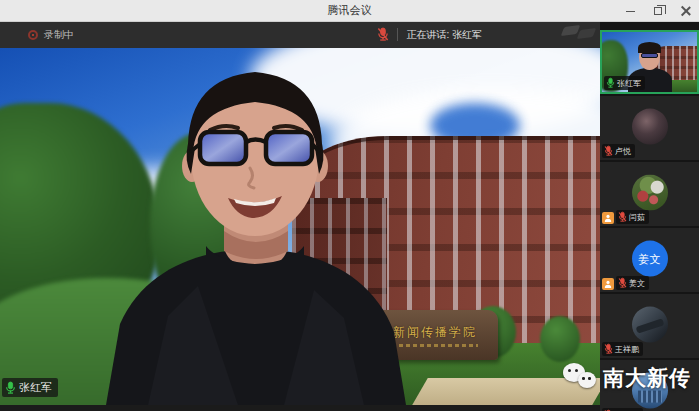 This screenshot has height=411, width=699. I want to click on close-button, so click(686, 11).